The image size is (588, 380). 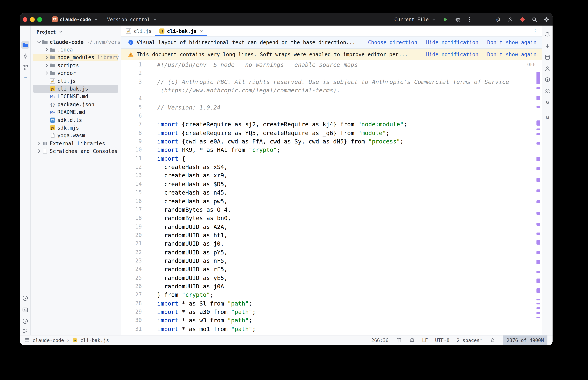 What do you see at coordinates (331, 329) in the screenshot?
I see `code-line: 31import * as mo1 from "path";` at bounding box center [331, 329].